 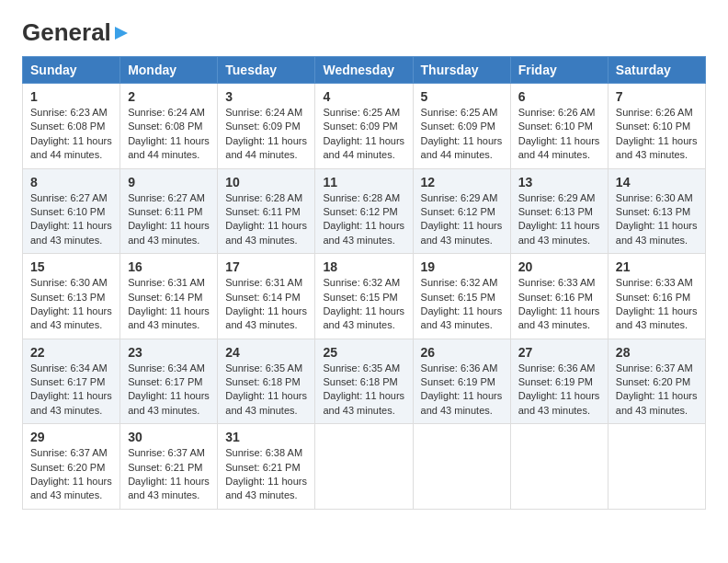 What do you see at coordinates (72, 296) in the screenshot?
I see `calendar-cell: 15 Sunrise: 6:30 AM Sunset: 6:13 PM Dayl…` at bounding box center [72, 296].